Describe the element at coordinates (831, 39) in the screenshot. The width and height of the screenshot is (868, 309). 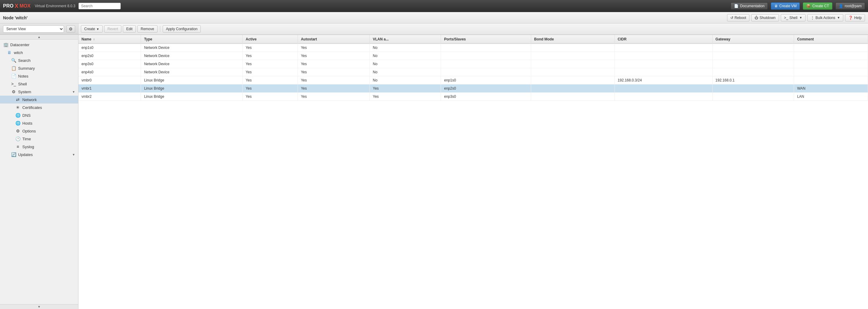
I see `col-header-comment: Comment` at that location.